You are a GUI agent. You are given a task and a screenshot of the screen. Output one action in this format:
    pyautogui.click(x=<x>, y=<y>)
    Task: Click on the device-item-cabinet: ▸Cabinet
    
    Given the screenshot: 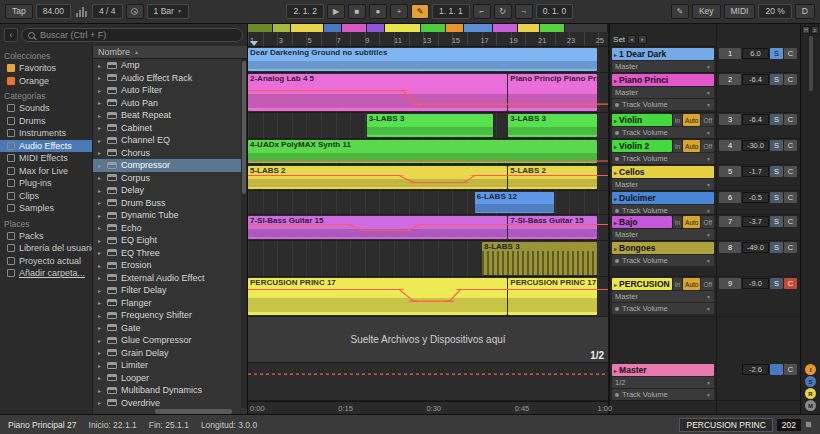 What is the action you would take?
    pyautogui.click(x=170, y=128)
    